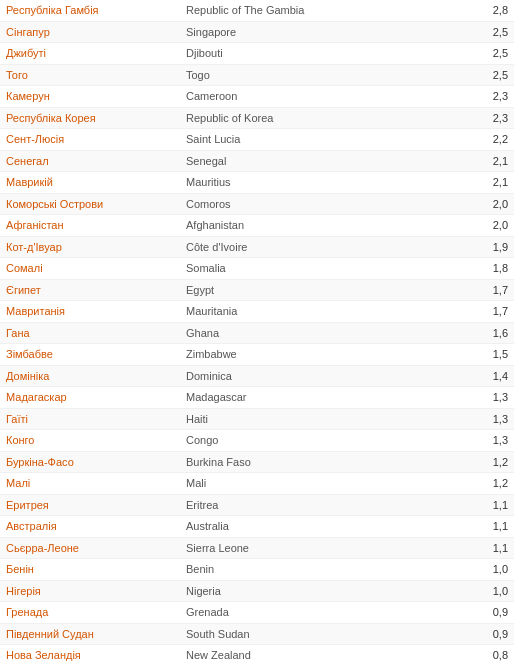 Image resolution: width=514 pixels, height=665 pixels. Describe the element at coordinates (257, 463) in the screenshot. I see `table-row: Буркіна-Фасо Burkina Faso 1,2` at that location.